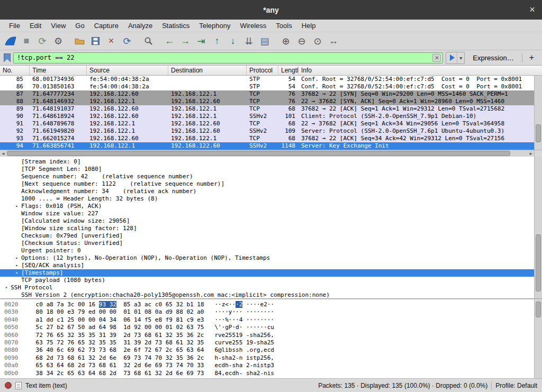 The height and width of the screenshot is (392, 542). I want to click on detail-line: 1000 .... = Header Length: 32 bytes (8), so click(271, 199).